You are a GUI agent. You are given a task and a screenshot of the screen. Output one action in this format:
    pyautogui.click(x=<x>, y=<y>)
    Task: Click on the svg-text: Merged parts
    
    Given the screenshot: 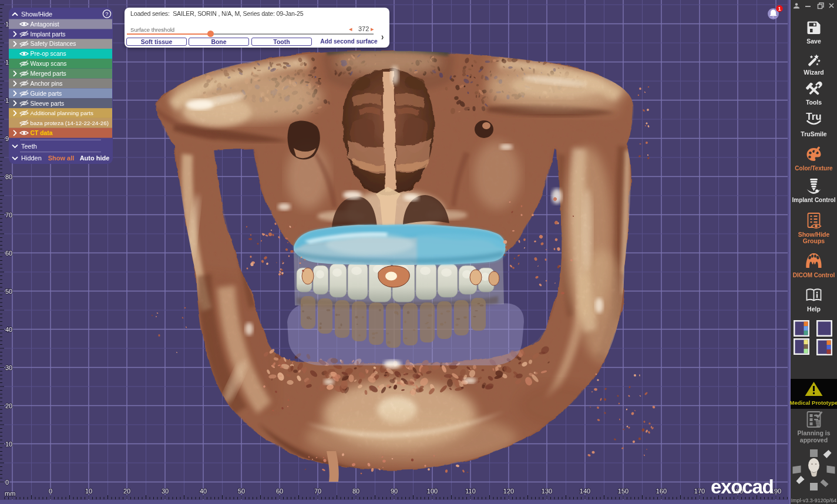 What is the action you would take?
    pyautogui.click(x=48, y=74)
    